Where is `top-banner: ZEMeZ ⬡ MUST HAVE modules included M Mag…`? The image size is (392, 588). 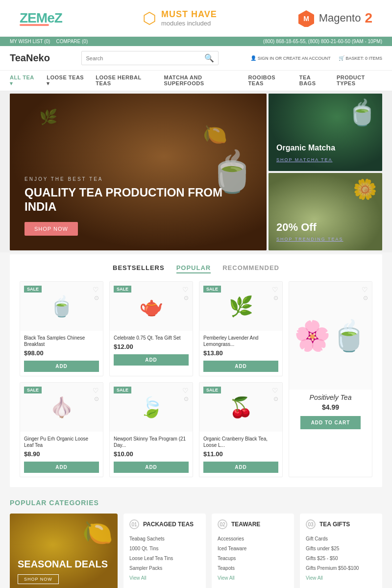 top-banner: ZEMeZ ⬡ MUST HAVE modules included M Mag… is located at coordinates (196, 19).